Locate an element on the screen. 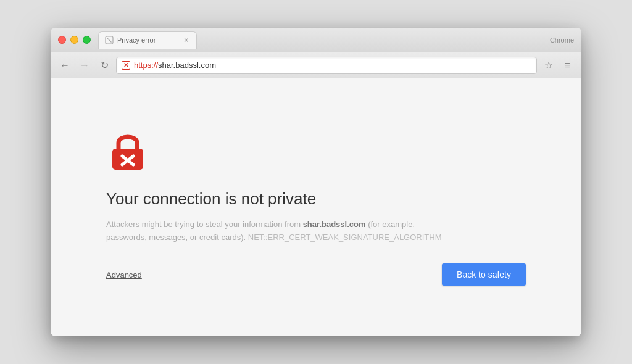  minimize-button is located at coordinates (74, 39).